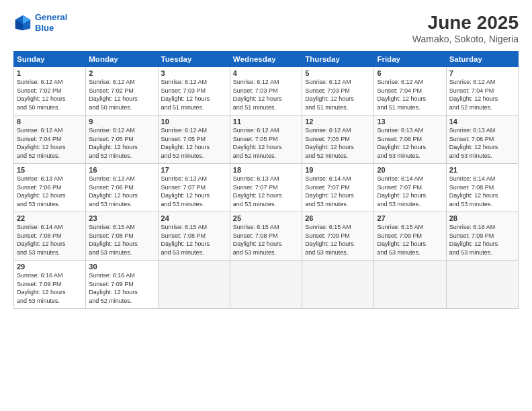 This screenshot has width=532, height=411. I want to click on day-number: 3, so click(194, 73).